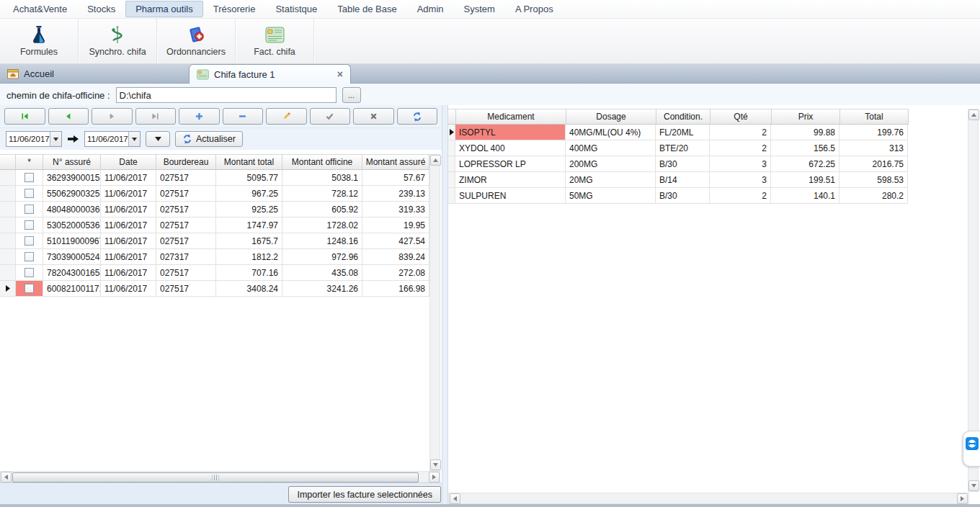 This screenshot has width=980, height=507. Describe the element at coordinates (30, 178) in the screenshot. I see `checkbox-cell` at that location.